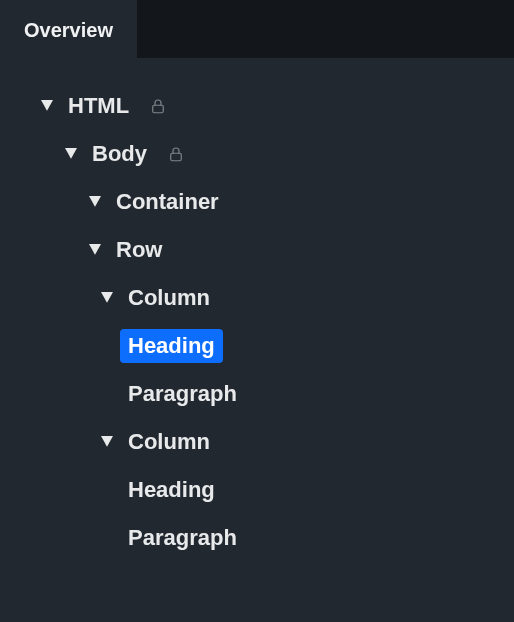 The image size is (514, 622). What do you see at coordinates (257, 106) in the screenshot?
I see `tree-item-html: HTML` at bounding box center [257, 106].